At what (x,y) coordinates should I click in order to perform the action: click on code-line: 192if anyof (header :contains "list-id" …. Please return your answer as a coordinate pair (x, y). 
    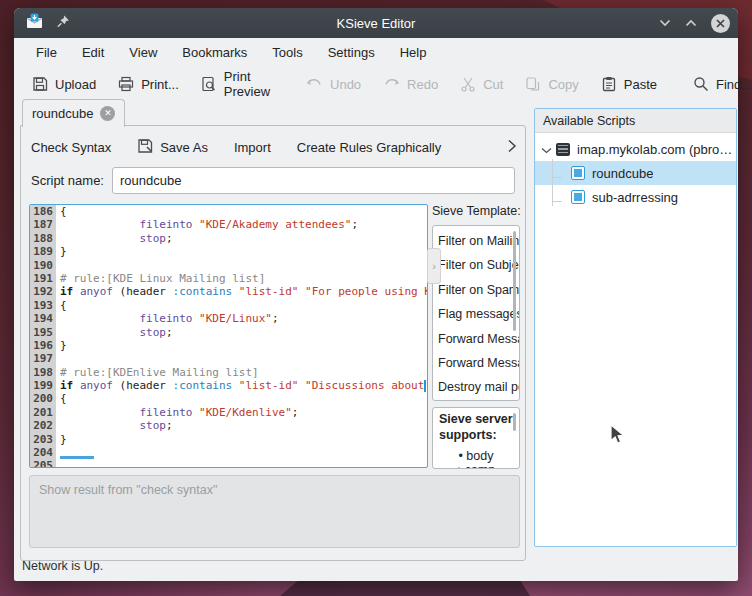
    Looking at the image, I should click on (228, 292).